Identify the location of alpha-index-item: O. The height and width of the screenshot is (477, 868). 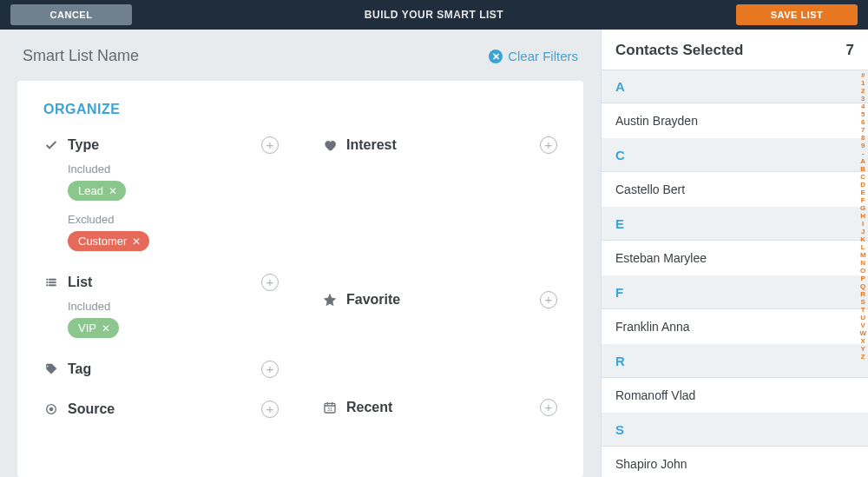
(863, 271).